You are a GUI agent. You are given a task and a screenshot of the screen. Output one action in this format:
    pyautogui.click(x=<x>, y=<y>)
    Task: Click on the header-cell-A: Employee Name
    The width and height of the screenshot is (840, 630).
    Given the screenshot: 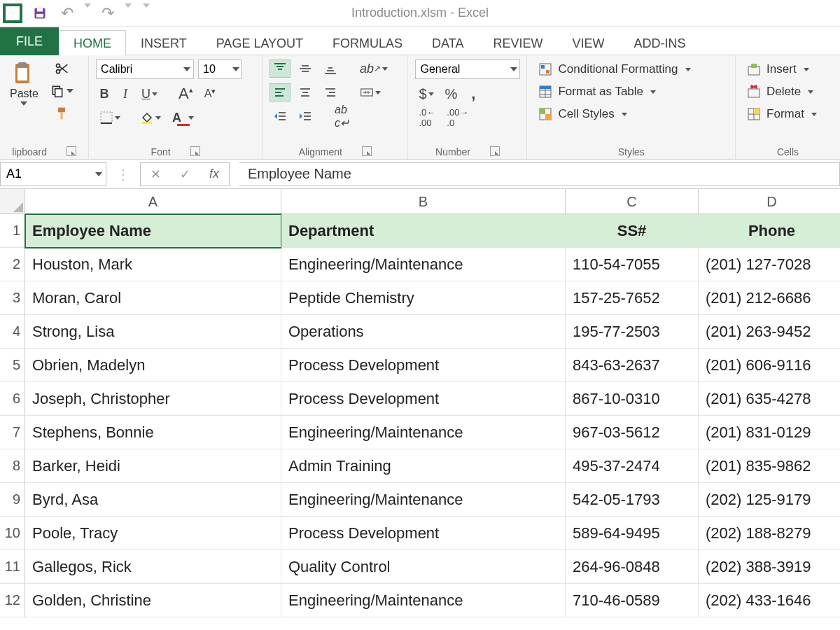 What is the action you would take?
    pyautogui.click(x=153, y=231)
    